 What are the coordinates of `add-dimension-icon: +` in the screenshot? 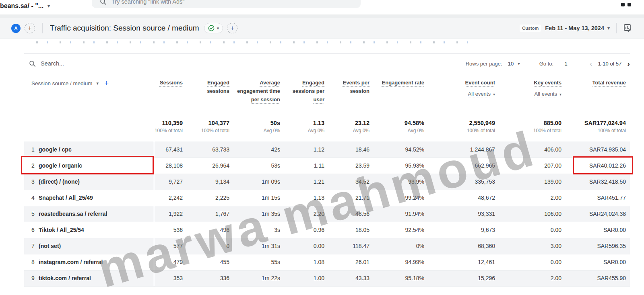 It's located at (106, 83).